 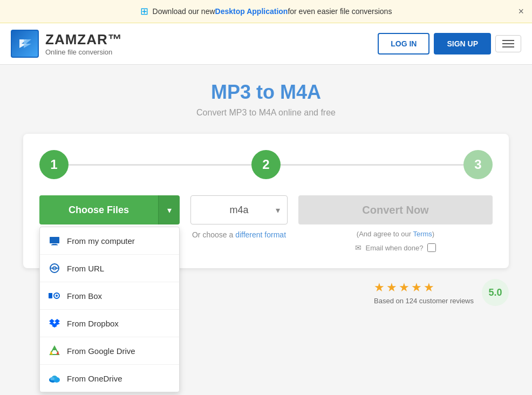 What do you see at coordinates (169, 210) in the screenshot?
I see `dropdown-arrow-icon: ▾` at bounding box center [169, 210].